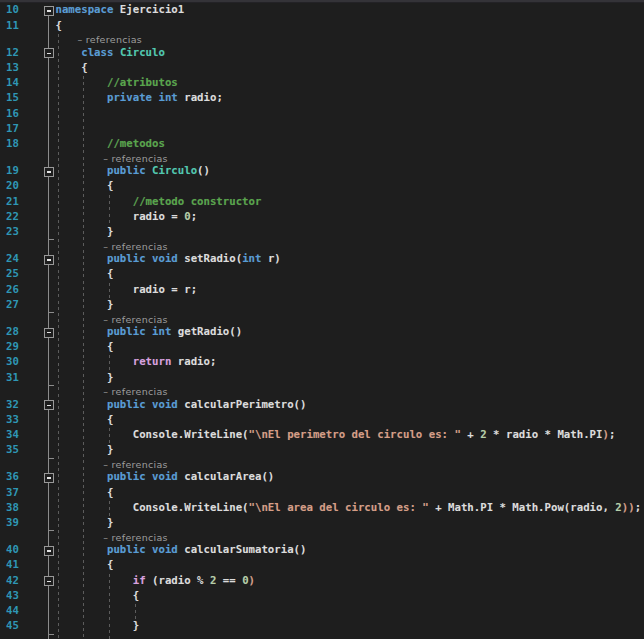 The width and height of the screenshot is (644, 639). What do you see at coordinates (12, 290) in the screenshot?
I see `line-number: 26` at bounding box center [12, 290].